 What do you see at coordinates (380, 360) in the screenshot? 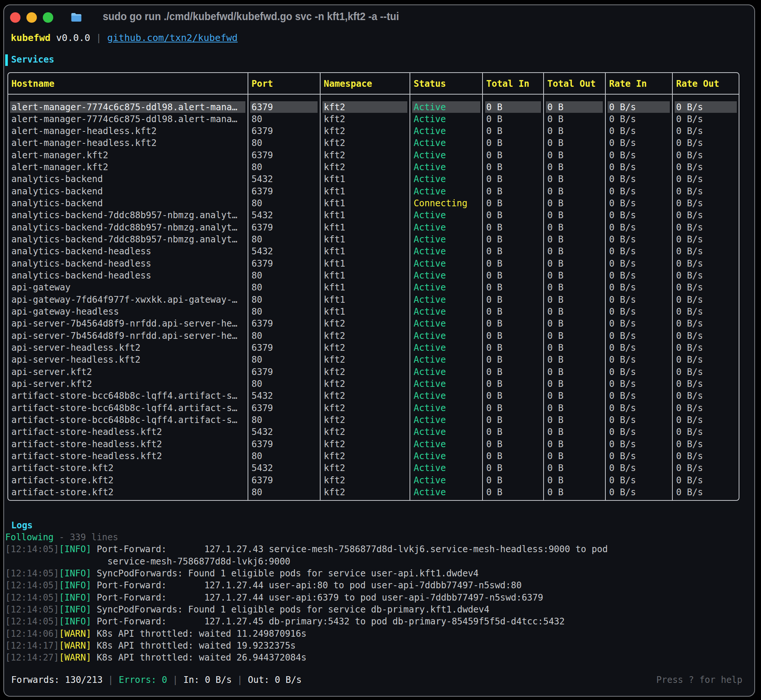
I see `table-row: api-server-headless.kft2 80 kft2 Active …` at bounding box center [380, 360].